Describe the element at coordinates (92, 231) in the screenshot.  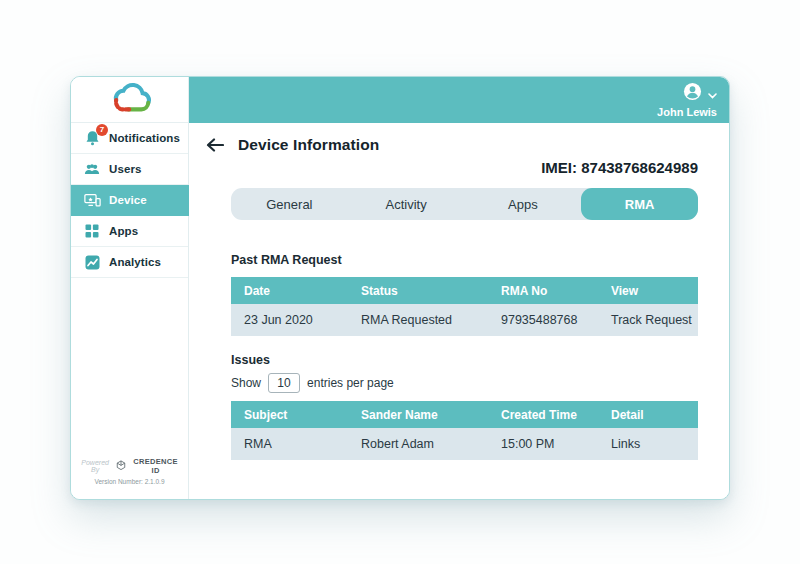
I see `apps-grid-icon` at that location.